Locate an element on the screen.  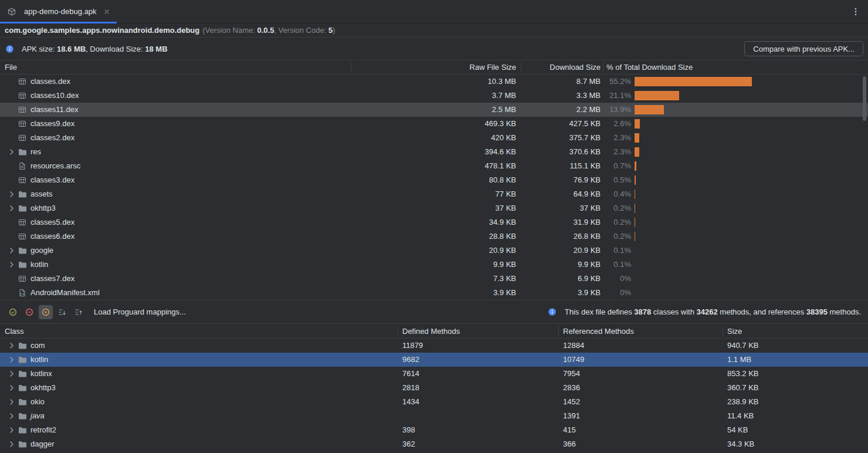
class-table-row: kotlin 9682 10749 1.1 MB is located at coordinates (434, 360).